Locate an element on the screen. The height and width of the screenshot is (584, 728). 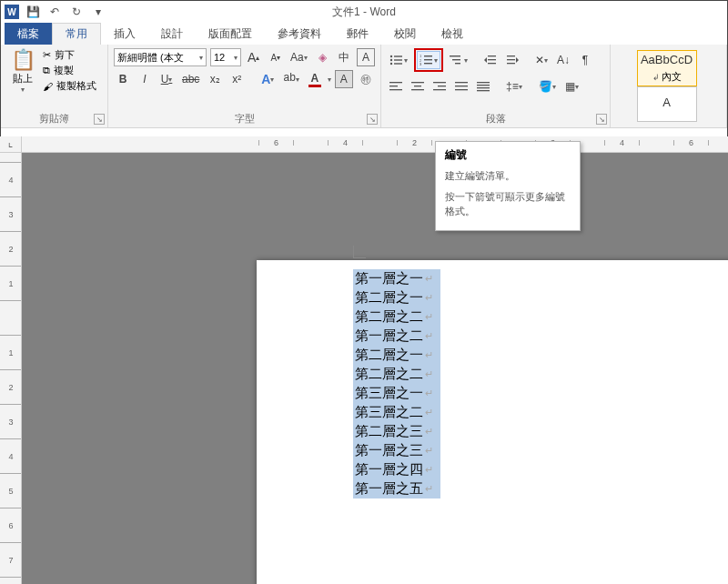
superscript-button: x² is located at coordinates (237, 79).